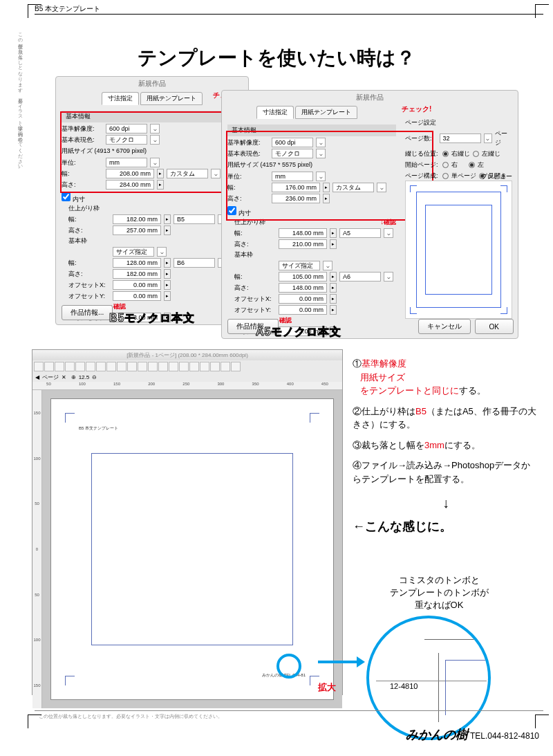 This screenshot has height=756, width=553. What do you see at coordinates (446, 503) in the screenshot?
I see `down-arrow-icon: ↓` at bounding box center [446, 503].